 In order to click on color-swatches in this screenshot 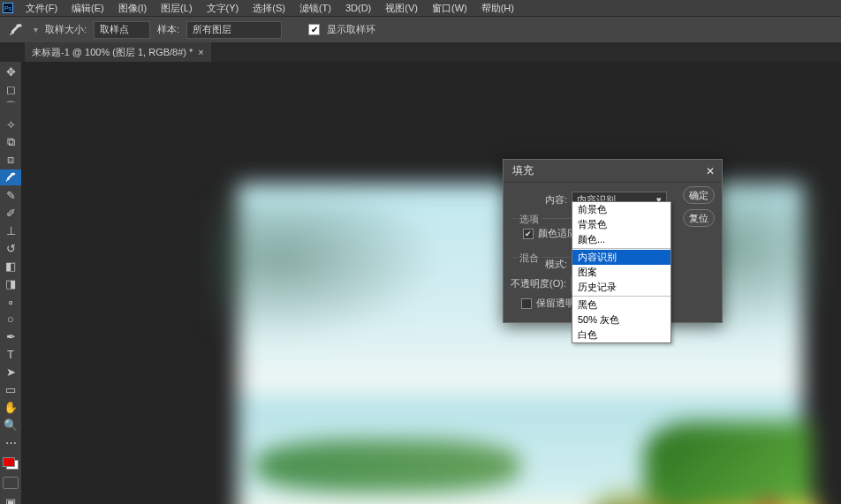, I will do `click(11, 463)`.